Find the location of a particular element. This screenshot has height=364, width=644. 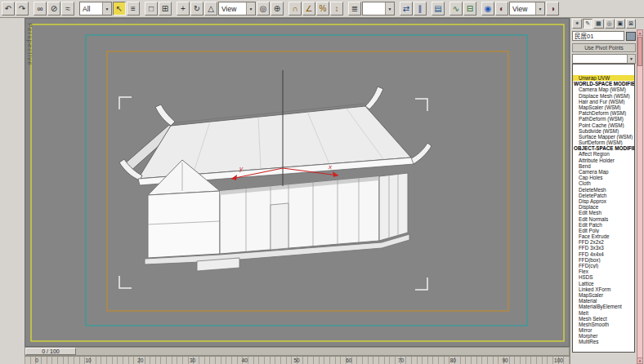

align-icon: ∥ is located at coordinates (420, 8).